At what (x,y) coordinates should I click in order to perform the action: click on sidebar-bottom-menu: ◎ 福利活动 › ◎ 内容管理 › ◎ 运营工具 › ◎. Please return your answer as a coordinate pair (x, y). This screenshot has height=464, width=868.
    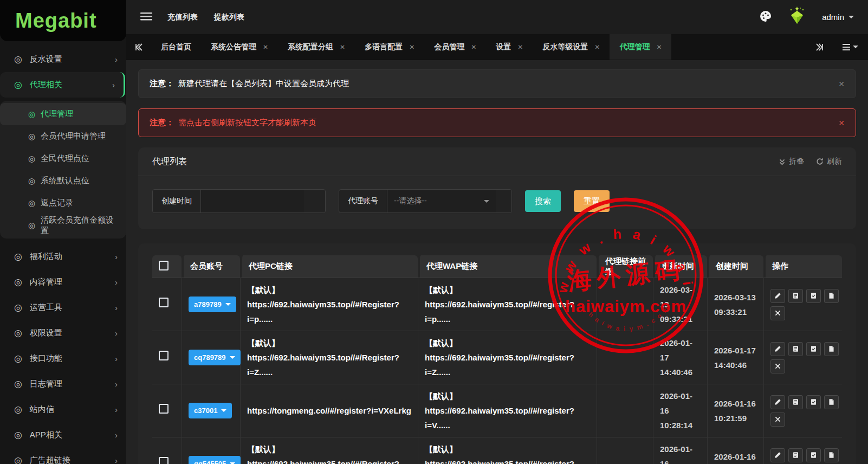
    Looking at the image, I should click on (63, 354).